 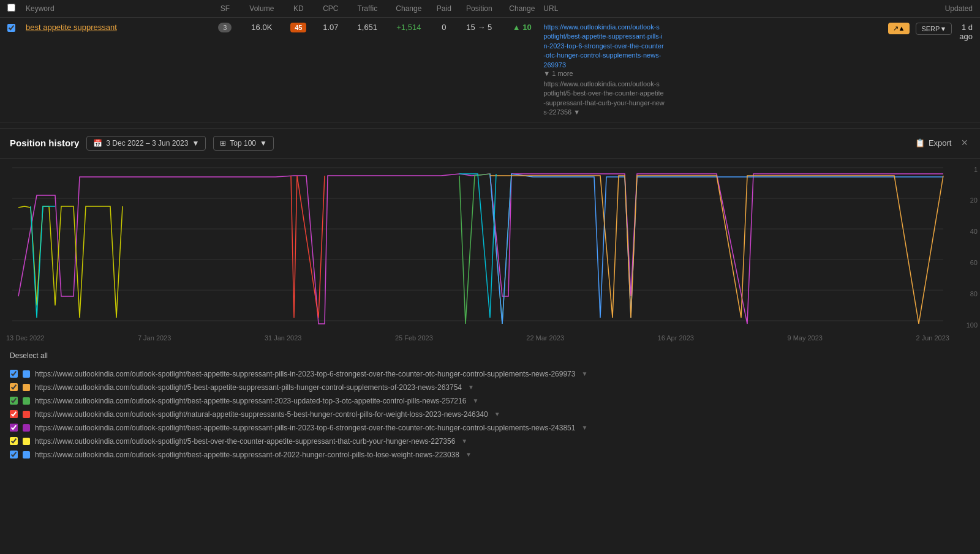 What do you see at coordinates (223, 143) in the screenshot?
I see `grid-icon: ⊞` at bounding box center [223, 143].